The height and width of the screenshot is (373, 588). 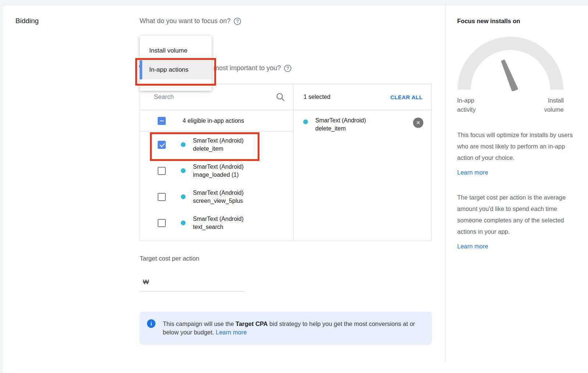 What do you see at coordinates (406, 97) in the screenshot?
I see `clear-all-button: CLEAR ALL` at bounding box center [406, 97].